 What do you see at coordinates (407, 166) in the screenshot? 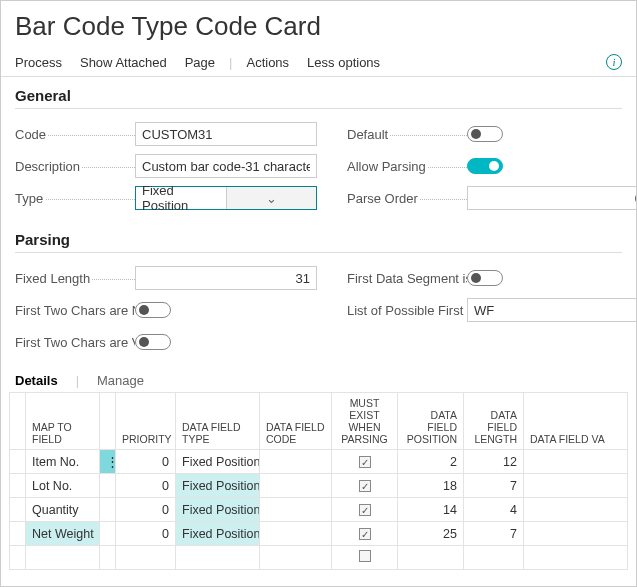
I see `label-allow-parsing: Allow Parsing` at bounding box center [407, 166].